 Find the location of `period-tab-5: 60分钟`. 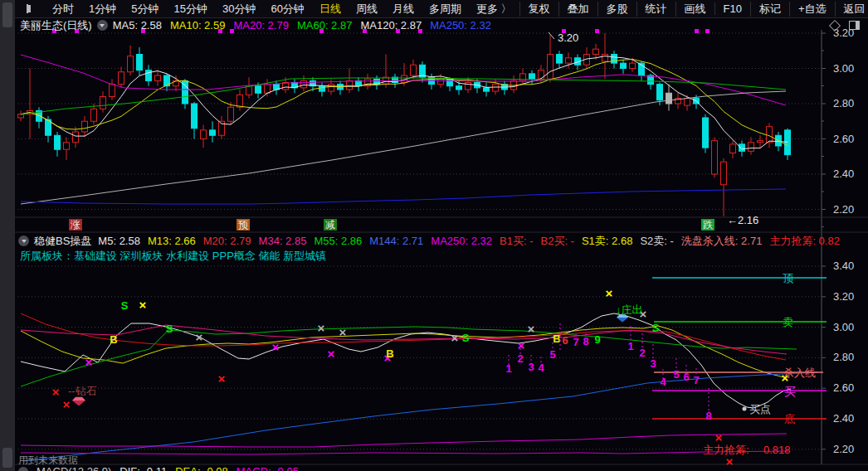

period-tab-5: 60分钟 is located at coordinates (287, 9).